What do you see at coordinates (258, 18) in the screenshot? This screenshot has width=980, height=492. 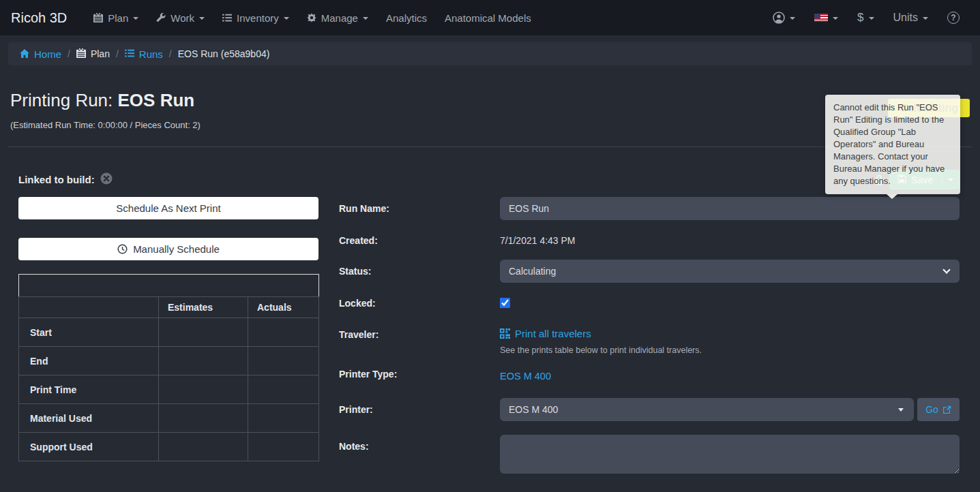 I see `nav-inventory-label: Inventory` at bounding box center [258, 18].